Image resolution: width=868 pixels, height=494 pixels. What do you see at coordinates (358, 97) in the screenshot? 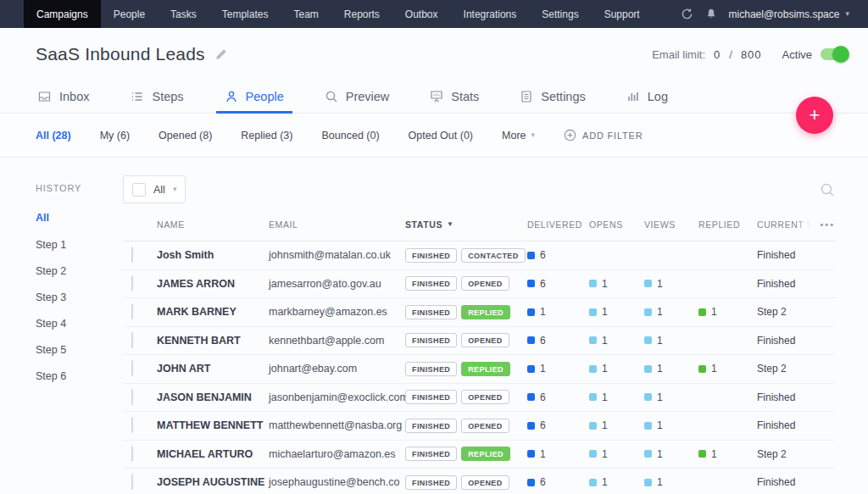
I see `tab-preview: Preview` at bounding box center [358, 97].